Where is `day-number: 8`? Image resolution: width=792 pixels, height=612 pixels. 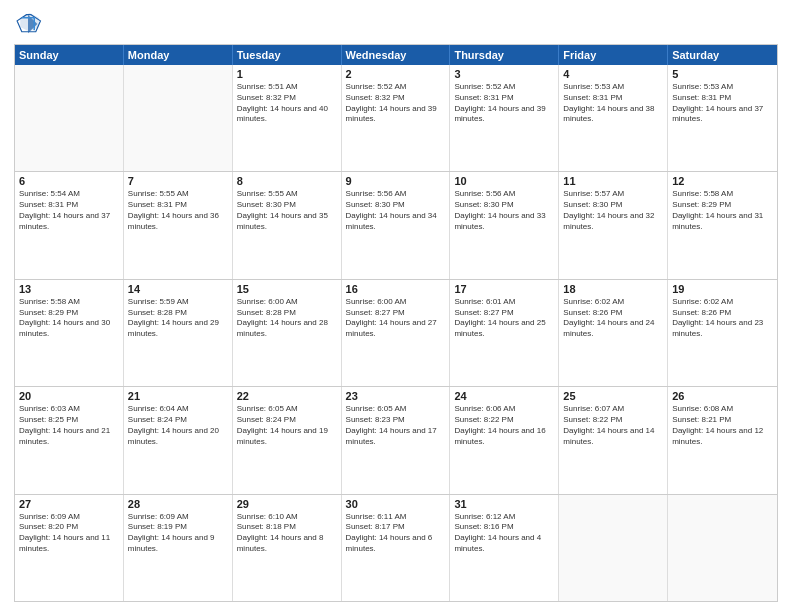 day-number: 8 is located at coordinates (287, 181).